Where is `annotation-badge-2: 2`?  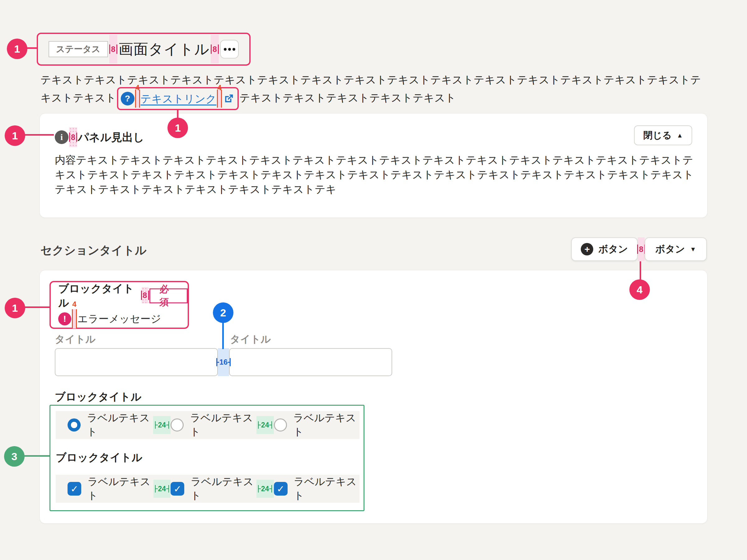
annotation-badge-2: 2 is located at coordinates (223, 313).